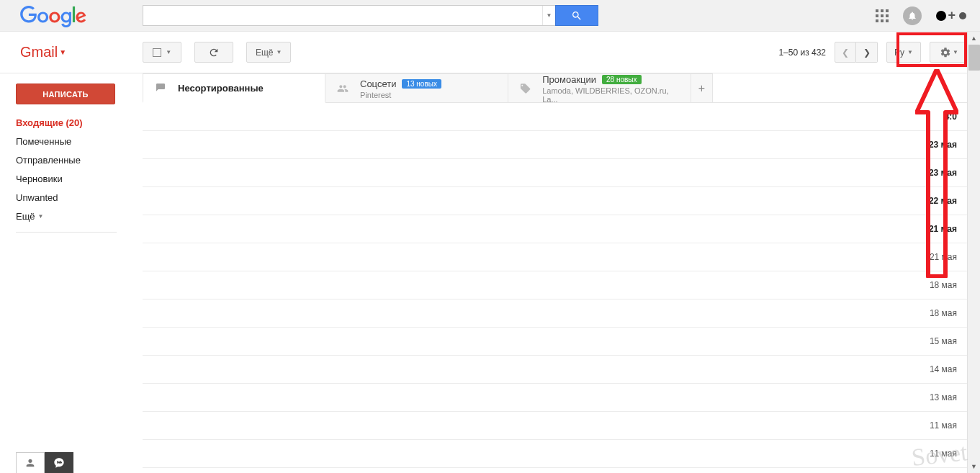 This screenshot has width=980, height=473. I want to click on message-row: 15 мая, so click(554, 341).